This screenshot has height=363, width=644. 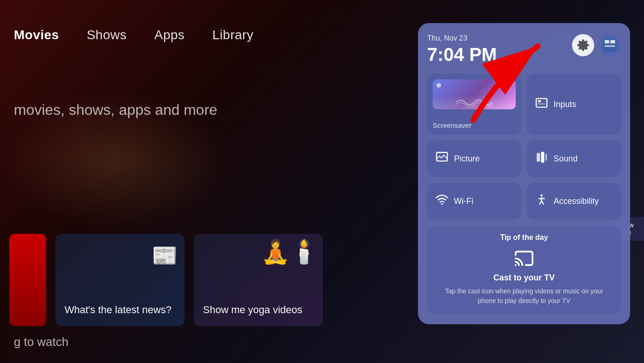 I want to click on screensaver-label: Screensaver, so click(x=452, y=125).